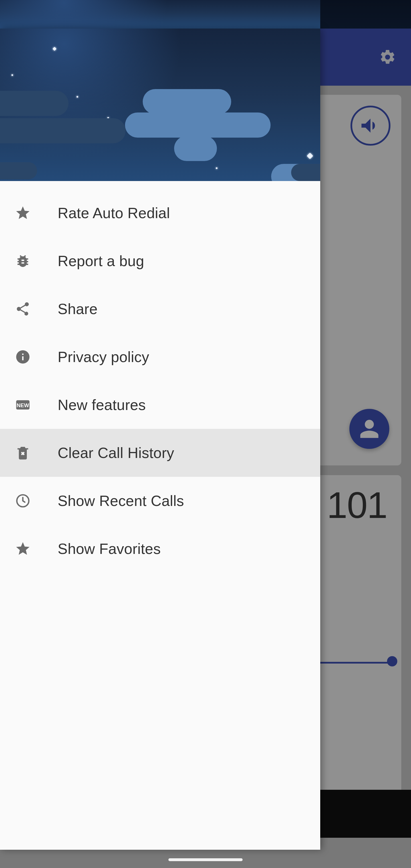 The width and height of the screenshot is (411, 868). What do you see at coordinates (102, 405) in the screenshot?
I see `menu-item-label: New features` at bounding box center [102, 405].